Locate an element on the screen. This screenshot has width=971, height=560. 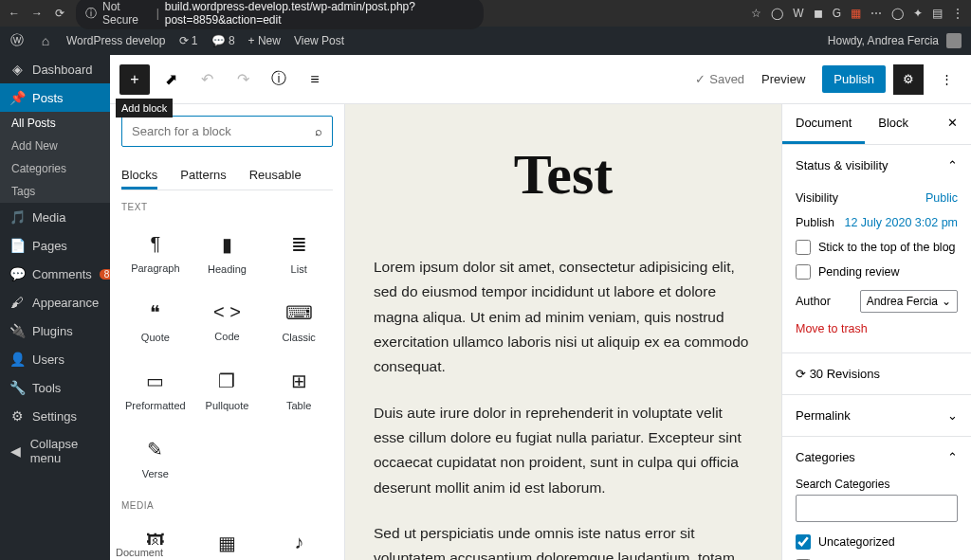
wp-logo-icon: ⓦ is located at coordinates (17, 41).